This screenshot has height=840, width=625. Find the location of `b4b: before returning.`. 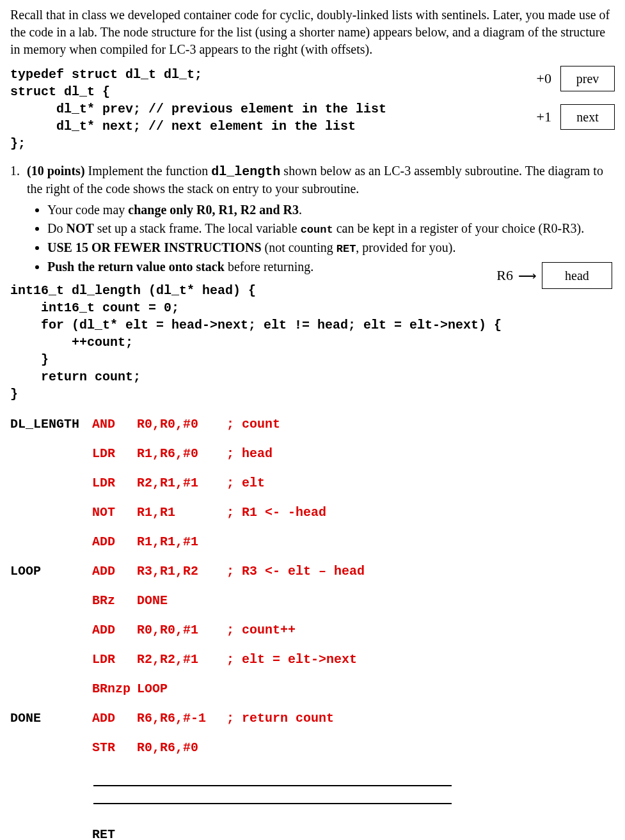

b4b: before returning. is located at coordinates (269, 267).